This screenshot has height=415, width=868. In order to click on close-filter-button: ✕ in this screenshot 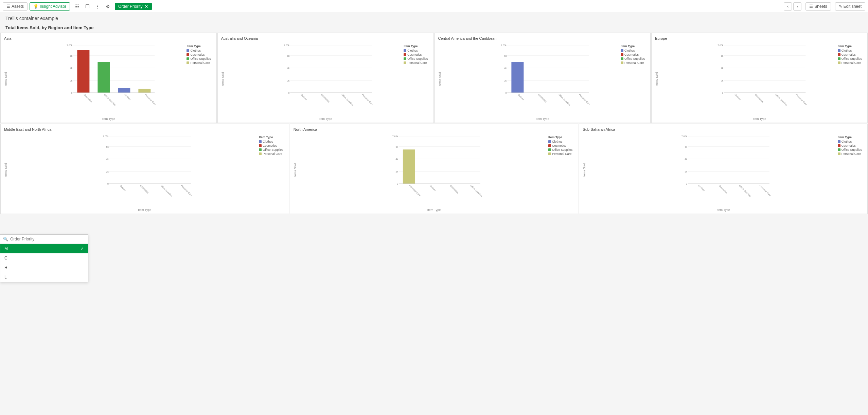, I will do `click(146, 6)`.